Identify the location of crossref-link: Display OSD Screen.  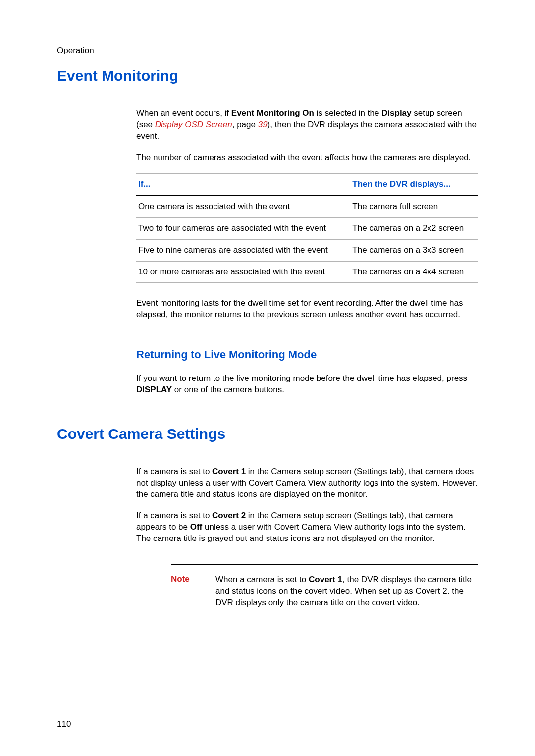
(194, 125).